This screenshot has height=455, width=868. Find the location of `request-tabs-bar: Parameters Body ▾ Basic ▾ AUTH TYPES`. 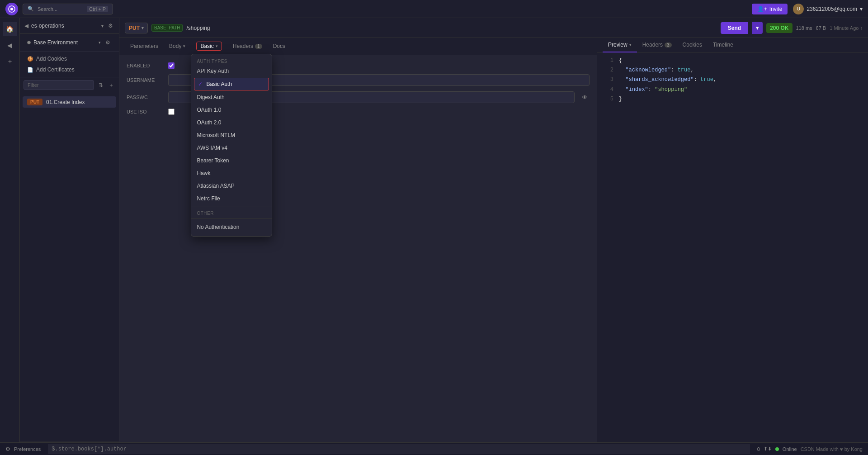

request-tabs-bar: Parameters Body ▾ Basic ▾ AUTH TYPES is located at coordinates (358, 47).